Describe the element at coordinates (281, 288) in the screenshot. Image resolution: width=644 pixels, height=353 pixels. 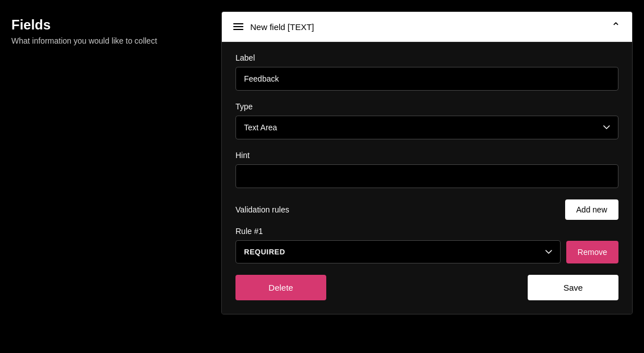
I see `delete-button: Delete` at that location.